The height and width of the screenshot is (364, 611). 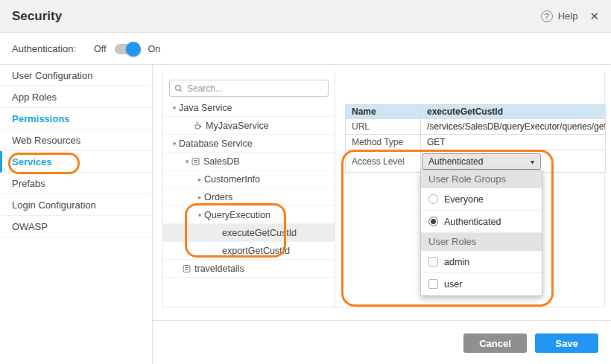 What do you see at coordinates (306, 16) in the screenshot?
I see `title-bar: Security ? Help ✕` at bounding box center [306, 16].